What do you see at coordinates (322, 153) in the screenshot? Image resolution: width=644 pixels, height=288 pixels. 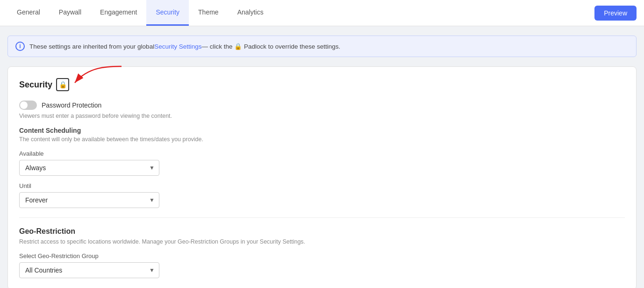 I see `available-label: Available` at bounding box center [322, 153].